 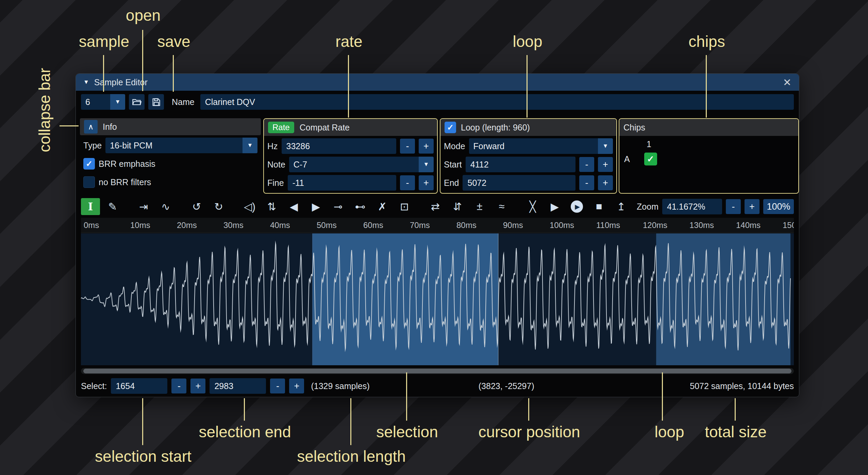 I want to click on normalize-button: ⇅, so click(x=272, y=207).